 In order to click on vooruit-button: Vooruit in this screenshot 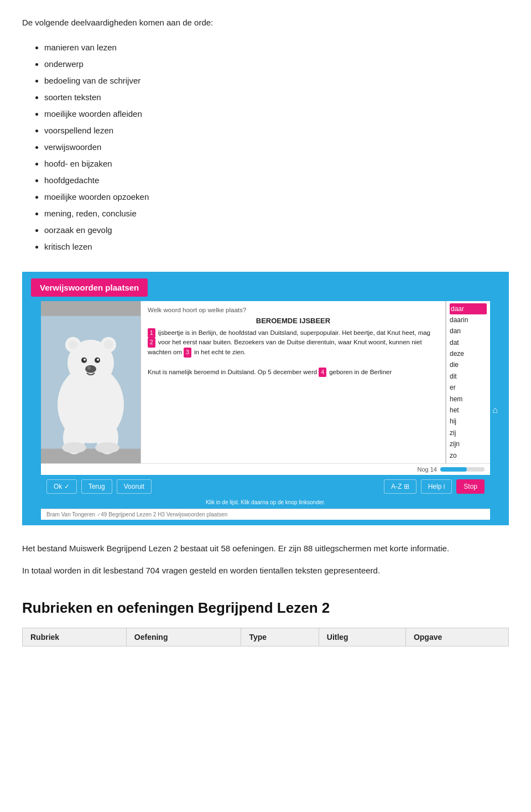, I will do `click(134, 487)`.